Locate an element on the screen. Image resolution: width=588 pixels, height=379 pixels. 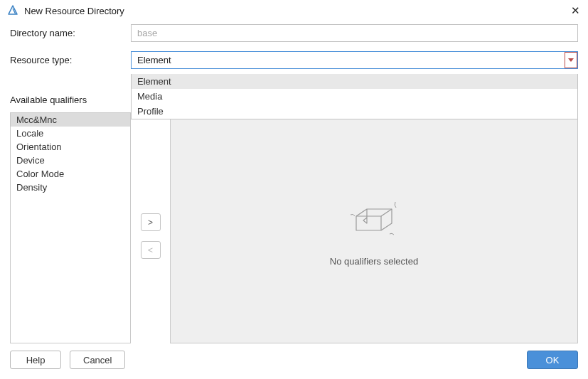
resource-type-dropdown: Element Media Profile is located at coordinates (354, 97).